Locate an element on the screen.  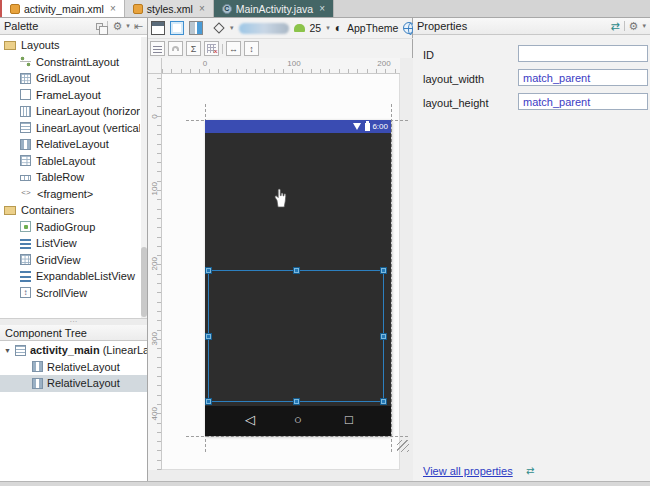
device-selector is located at coordinates (264, 28).